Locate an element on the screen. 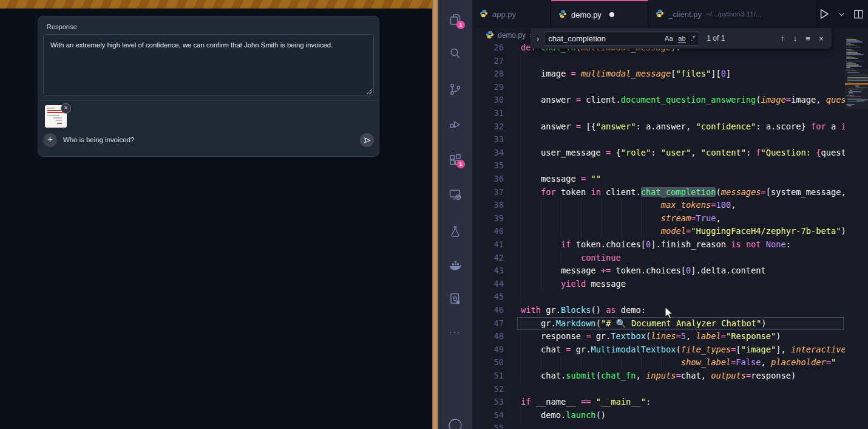  whole-word-icon: ab is located at coordinates (682, 39).